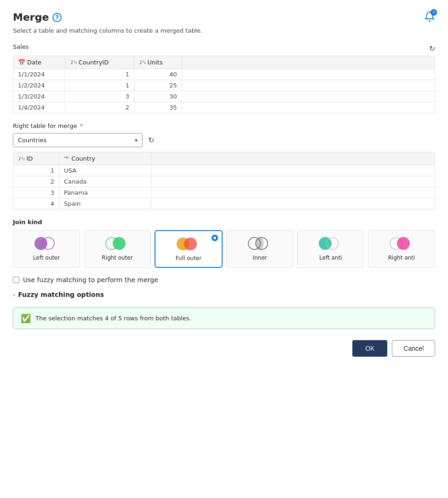 This screenshot has width=448, height=498. What do you see at coordinates (224, 348) in the screenshot?
I see `dialog-footer: OK Cancel` at bounding box center [224, 348].